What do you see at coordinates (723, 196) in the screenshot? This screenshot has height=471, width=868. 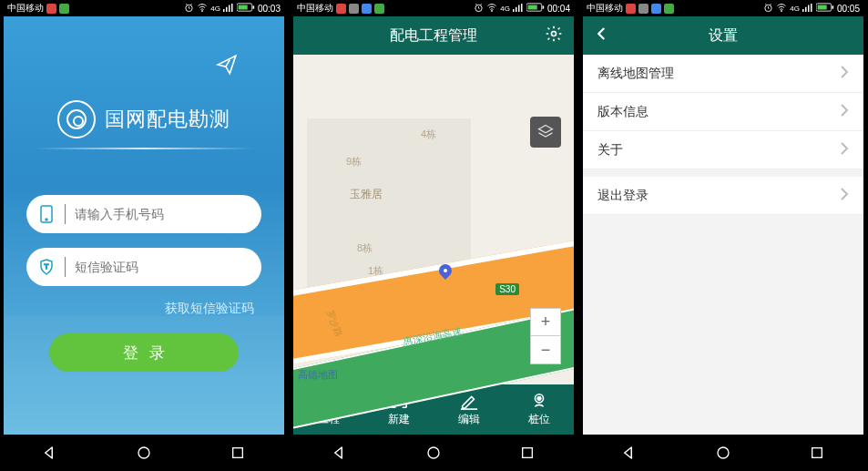 I see `settings-item-logout: 退出登录` at bounding box center [723, 196].